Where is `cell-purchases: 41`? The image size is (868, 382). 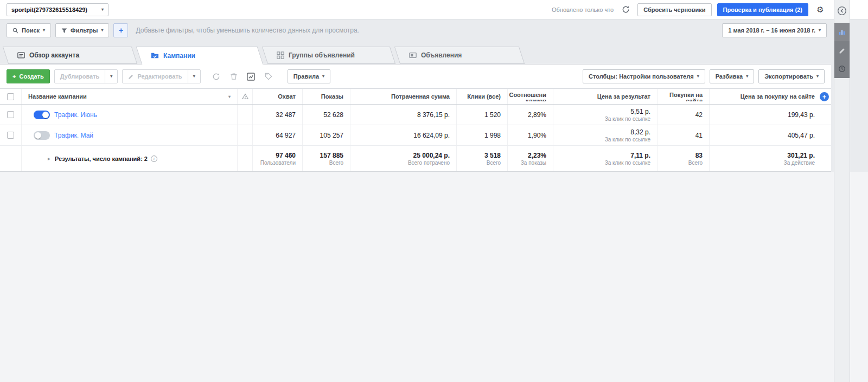 cell-purchases: 41 is located at coordinates (684, 135).